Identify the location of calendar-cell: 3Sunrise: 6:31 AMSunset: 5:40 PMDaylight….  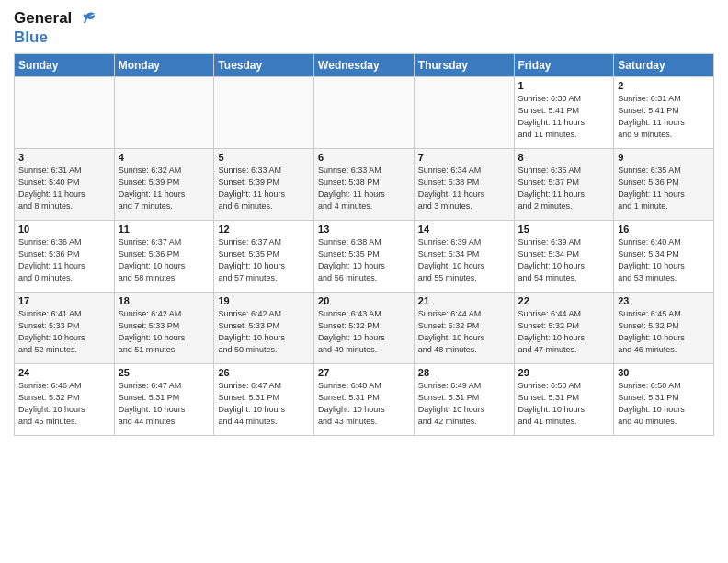
(64, 185).